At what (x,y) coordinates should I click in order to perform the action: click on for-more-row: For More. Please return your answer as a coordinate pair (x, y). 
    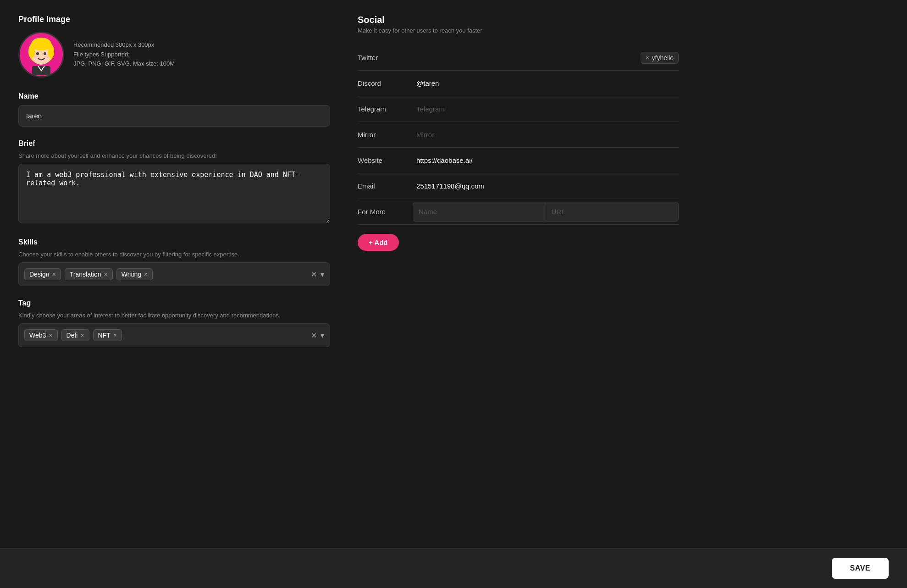
    Looking at the image, I should click on (518, 212).